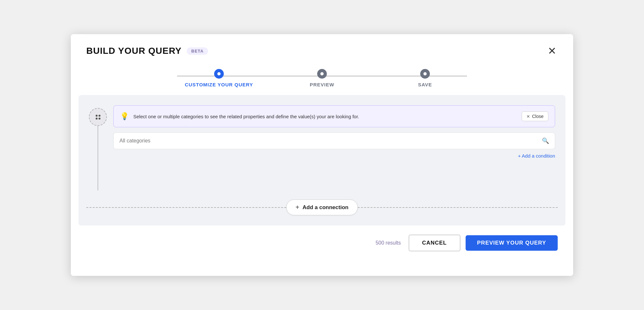 This screenshot has width=644, height=310. What do you see at coordinates (98, 158) in the screenshot?
I see `vertical-connector` at bounding box center [98, 158].